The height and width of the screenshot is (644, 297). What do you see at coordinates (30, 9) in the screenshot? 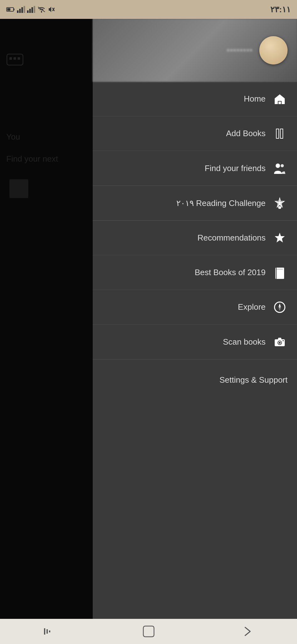
I see `status-icons` at bounding box center [30, 9].